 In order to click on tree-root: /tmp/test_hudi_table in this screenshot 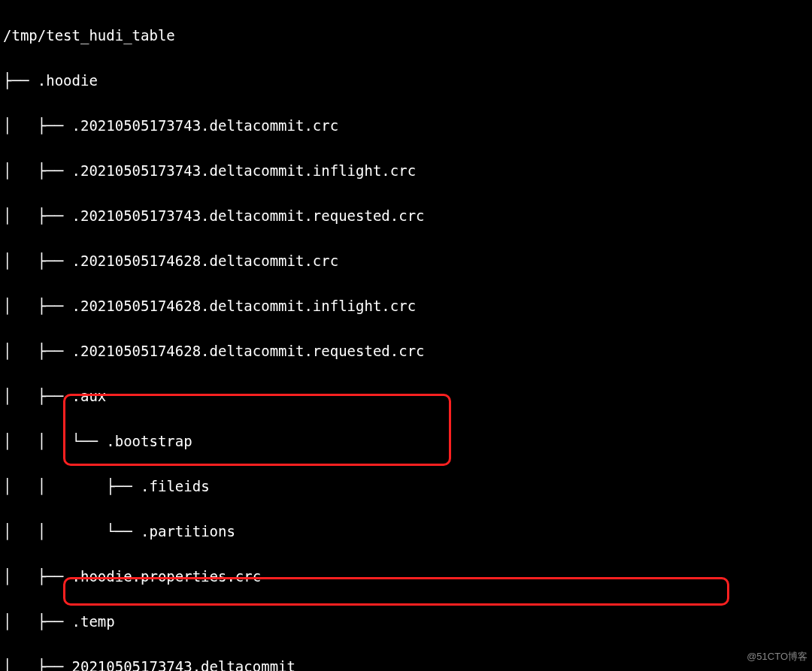, I will do `click(408, 35)`.